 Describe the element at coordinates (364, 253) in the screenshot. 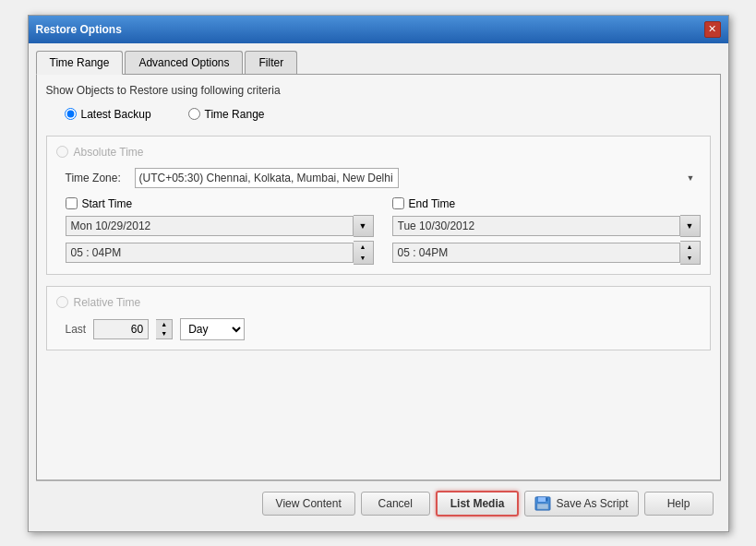

I see `start-time-spin: ▲ ▼` at that location.